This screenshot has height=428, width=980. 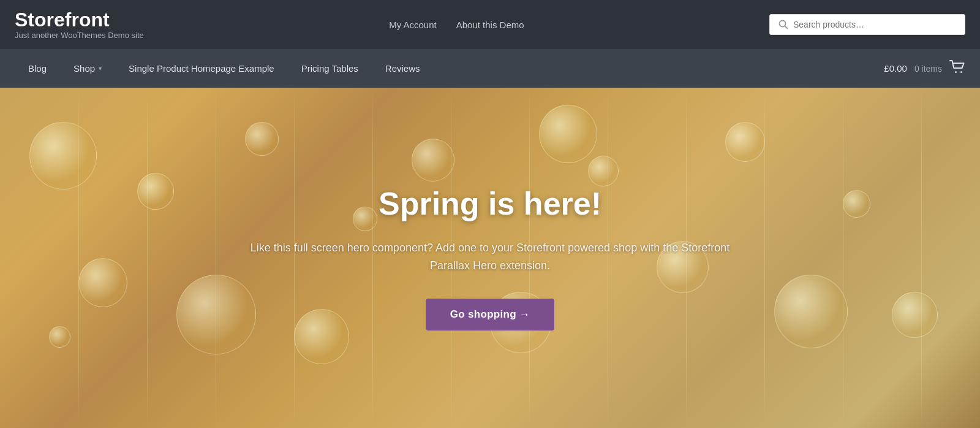 I want to click on nav-link-reviews: Reviews, so click(x=403, y=69).